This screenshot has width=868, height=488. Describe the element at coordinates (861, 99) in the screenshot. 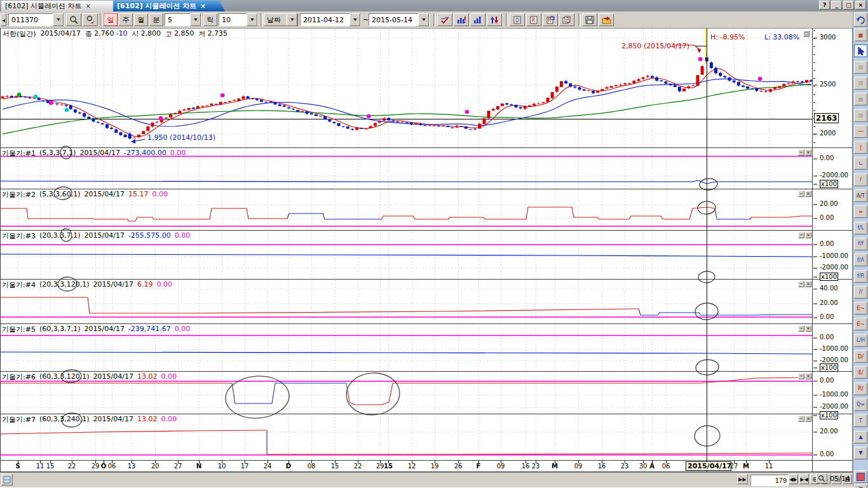

I see `tool-pan-icon: ▩` at that location.